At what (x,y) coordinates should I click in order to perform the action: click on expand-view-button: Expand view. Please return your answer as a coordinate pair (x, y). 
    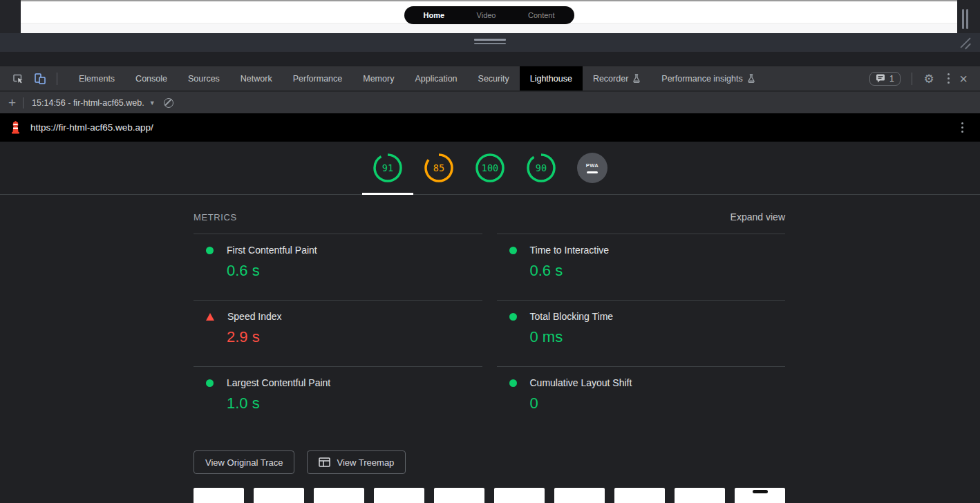
    Looking at the image, I should click on (757, 217).